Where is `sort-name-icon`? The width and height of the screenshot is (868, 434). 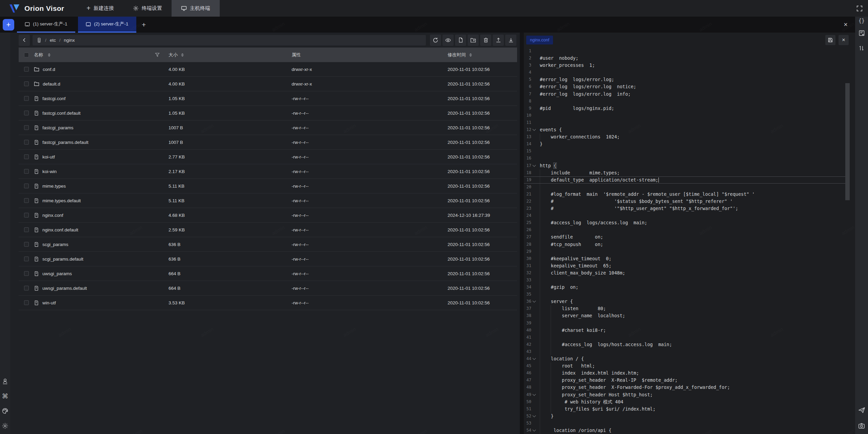
sort-name-icon is located at coordinates (49, 55).